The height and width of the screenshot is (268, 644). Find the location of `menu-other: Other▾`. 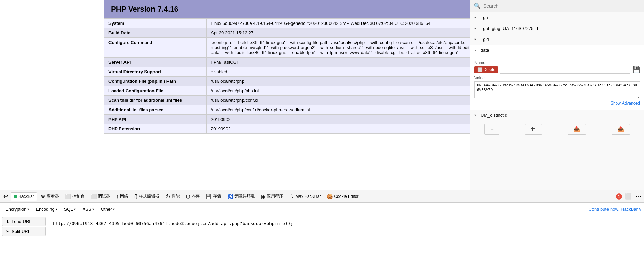

menu-other: Other▾ is located at coordinates (108, 209).